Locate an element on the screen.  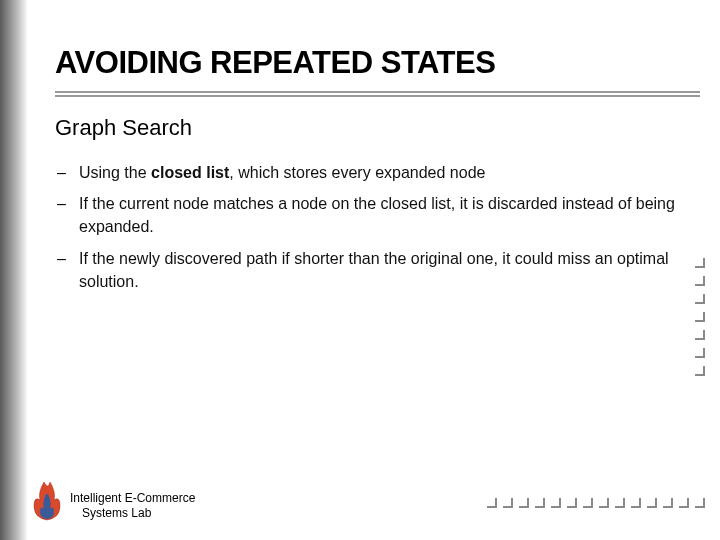
title-divider is located at coordinates (378, 94).